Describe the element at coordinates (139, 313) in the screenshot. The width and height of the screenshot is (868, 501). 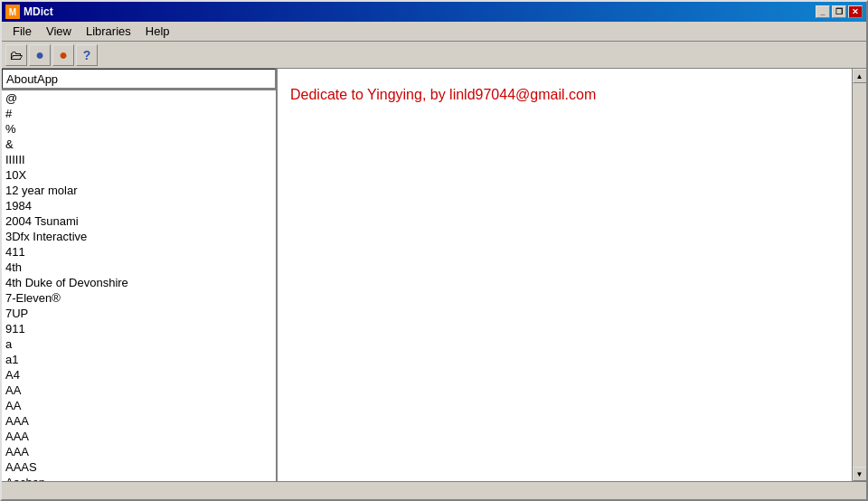
I see `list-item: 7UP` at that location.